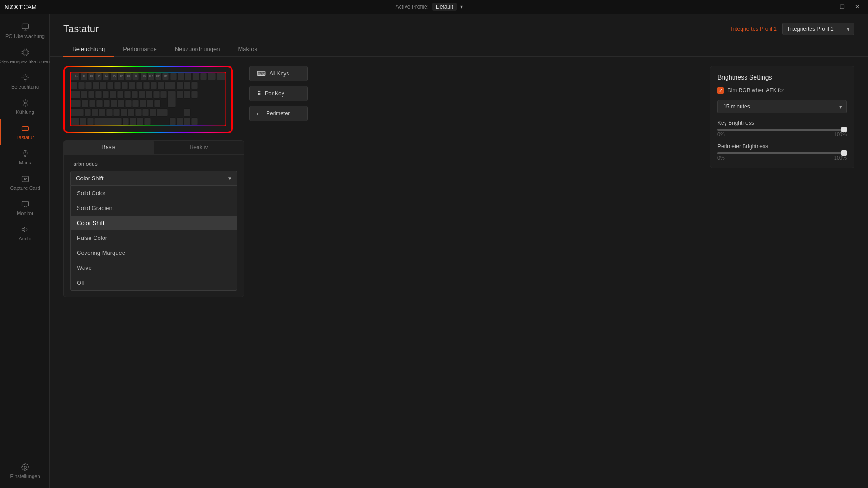 Image resolution: width=868 pixels, height=488 pixels. I want to click on tab-makros: Makros, so click(248, 50).